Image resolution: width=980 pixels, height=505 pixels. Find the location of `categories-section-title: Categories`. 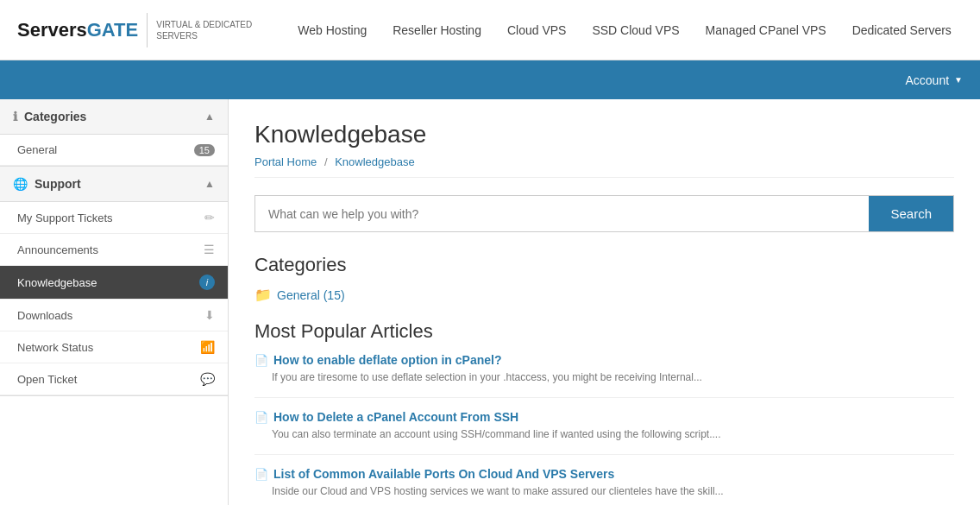

categories-section-title: Categories is located at coordinates (604, 265).